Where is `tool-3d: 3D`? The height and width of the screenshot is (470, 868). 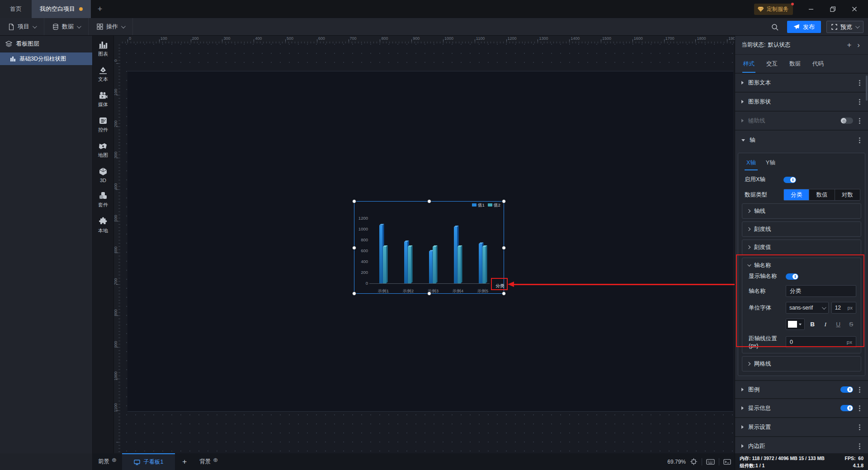 tool-3d: 3D is located at coordinates (103, 175).